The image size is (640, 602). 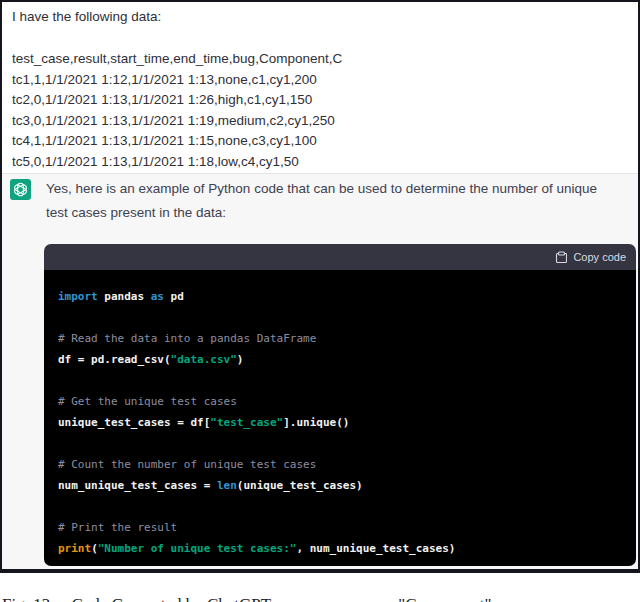 I want to click on code-line: print("Number of unique test cases:", nu…, so click(x=340, y=548).